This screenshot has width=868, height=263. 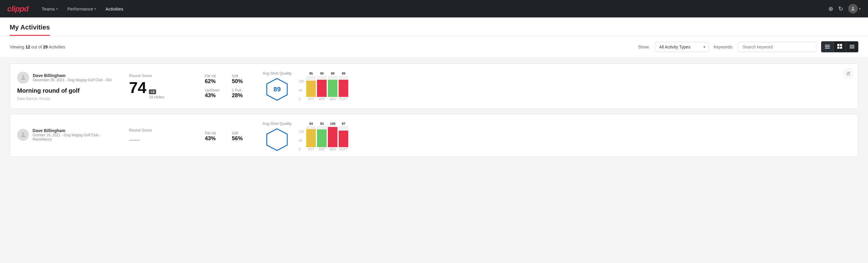 What do you see at coordinates (243, 82) in the screenshot?
I see `stat-gir-value: 50%` at bounding box center [243, 82].